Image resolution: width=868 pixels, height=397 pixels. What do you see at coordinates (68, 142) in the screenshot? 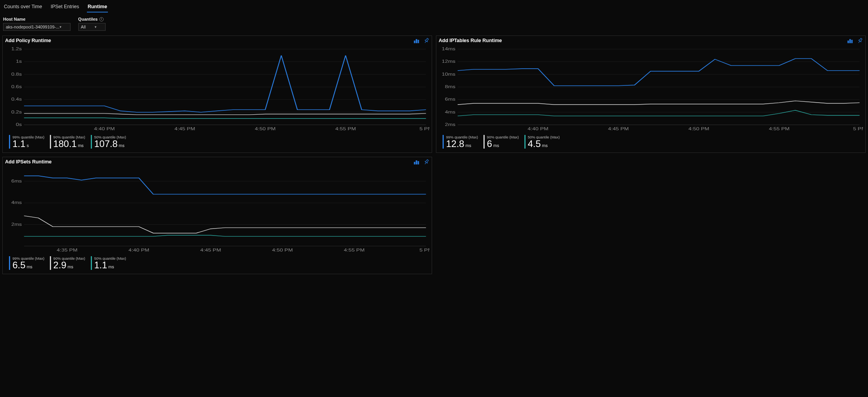
I see `legend-item-q90: 90% quantile (Max) 180.1 ms` at bounding box center [68, 142].